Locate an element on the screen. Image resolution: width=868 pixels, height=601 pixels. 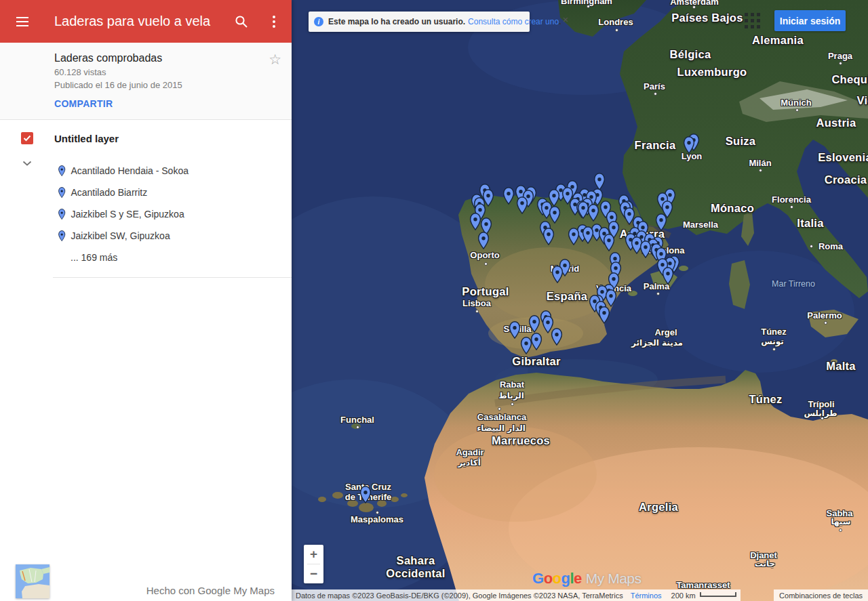
banner-text: Este mapa lo ha creado un usuario. is located at coordinates (397, 22).